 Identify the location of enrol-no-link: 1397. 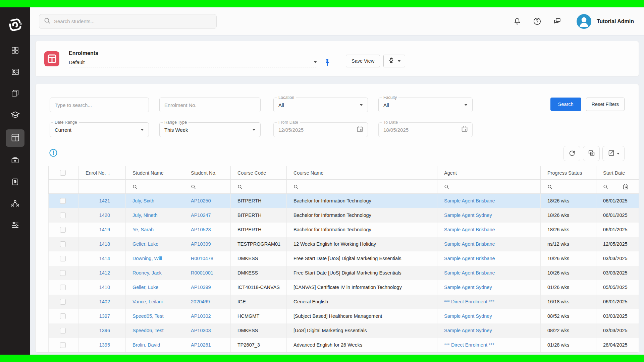
(105, 316).